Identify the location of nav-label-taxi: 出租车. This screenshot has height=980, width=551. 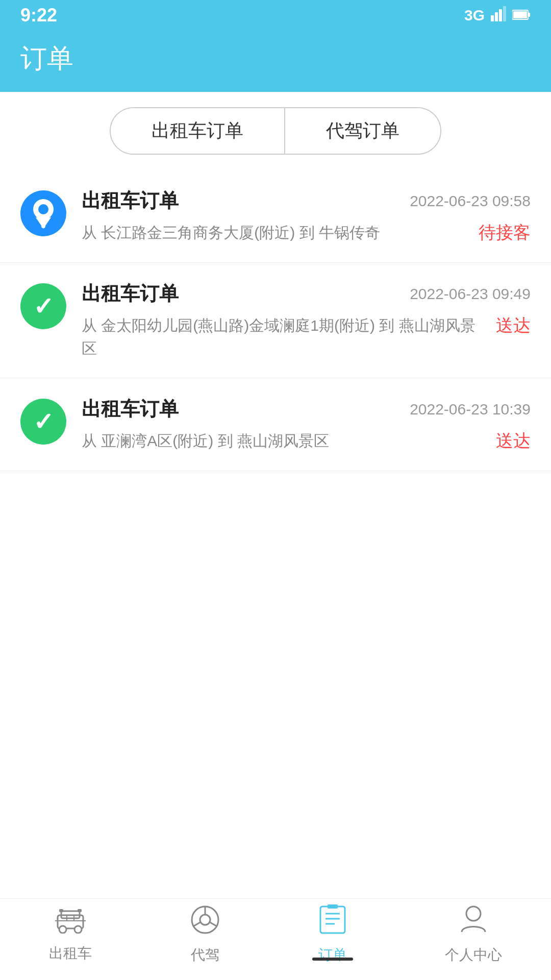
(70, 953).